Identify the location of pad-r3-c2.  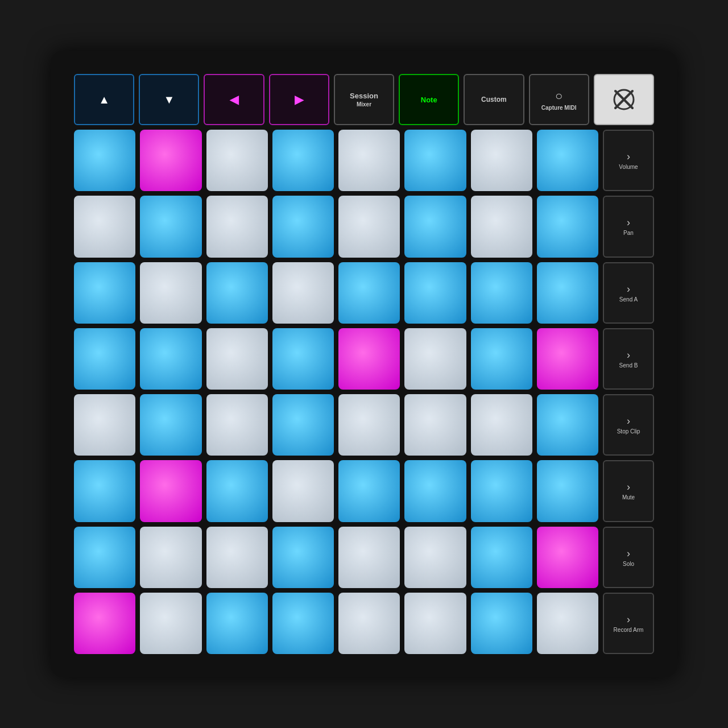
(237, 359).